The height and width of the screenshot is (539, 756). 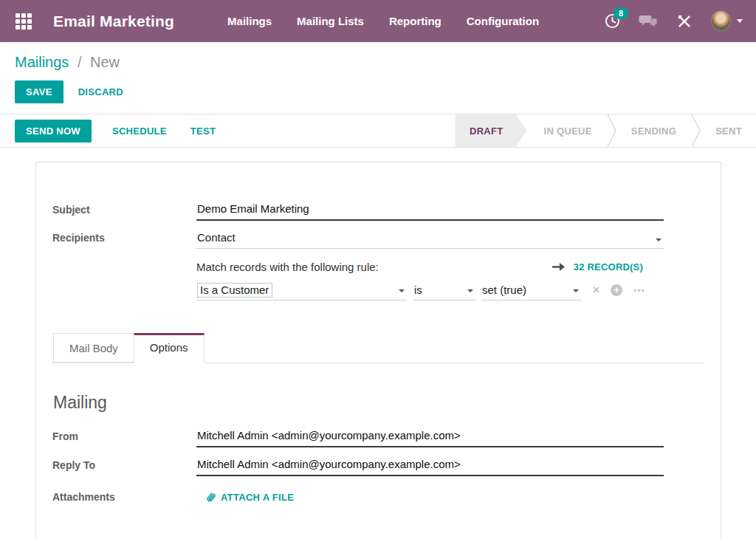 What do you see at coordinates (619, 292) in the screenshot?
I see `rule-actions: × + •••` at bounding box center [619, 292].